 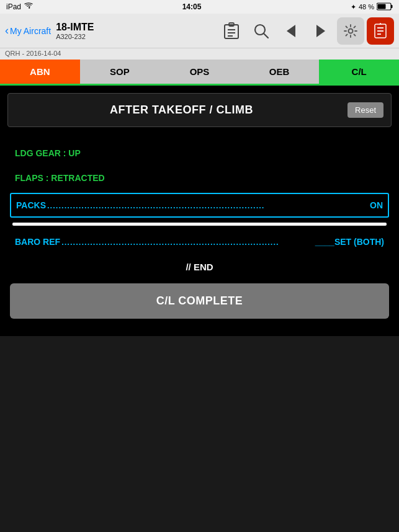 What do you see at coordinates (200, 73) in the screenshot?
I see `tab-bar: ABN SOP OPS OEB C/L` at bounding box center [200, 73].